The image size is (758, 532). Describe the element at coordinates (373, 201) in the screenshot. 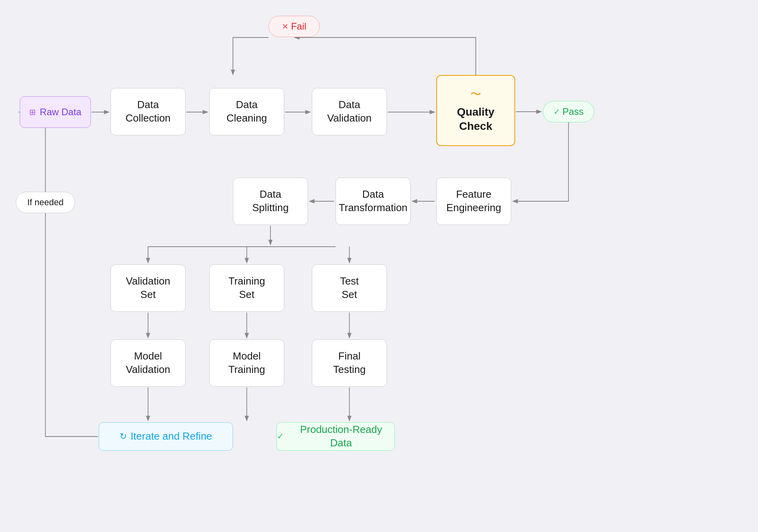

I see `data-transformation-label: Data Transformation` at that location.